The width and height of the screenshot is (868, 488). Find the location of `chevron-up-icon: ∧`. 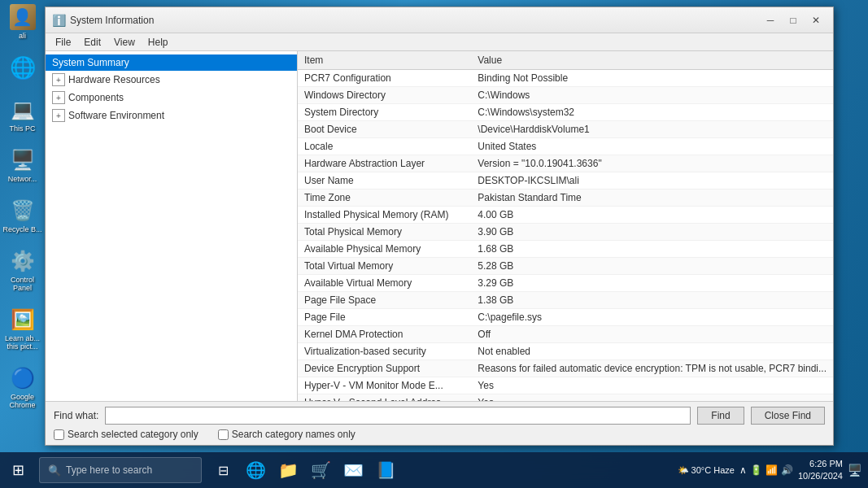

chevron-up-icon: ∧ is located at coordinates (744, 470).